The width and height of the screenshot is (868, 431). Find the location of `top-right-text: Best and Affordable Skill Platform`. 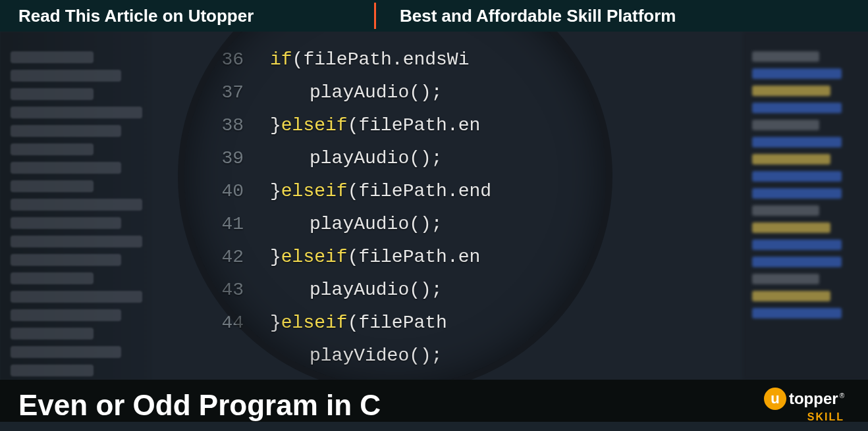

top-right-text: Best and Affordable Skill Platform is located at coordinates (624, 16).